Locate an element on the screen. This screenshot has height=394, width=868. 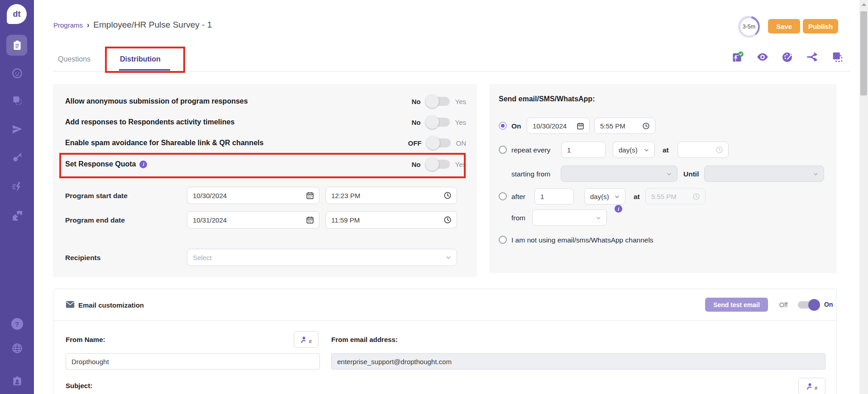
help-icon: ? is located at coordinates (17, 324).